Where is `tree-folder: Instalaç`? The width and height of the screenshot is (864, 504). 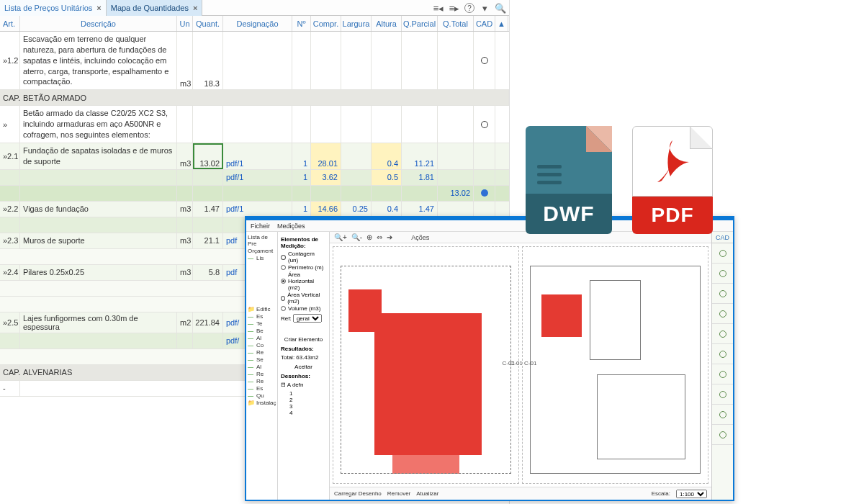 tree-folder: Instalaç is located at coordinates (262, 403).